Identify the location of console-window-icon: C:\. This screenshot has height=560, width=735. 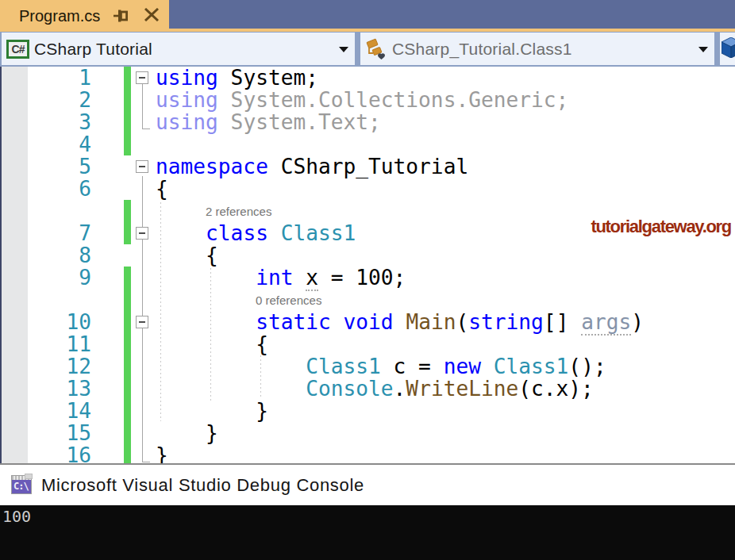
(21, 485).